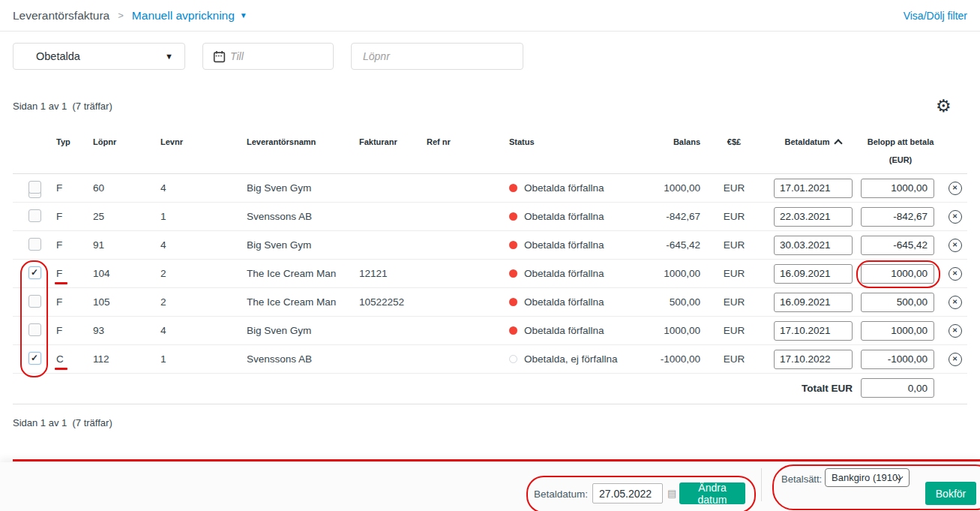  What do you see at coordinates (303, 273) in the screenshot?
I see `leverantorsnamn-value: The Ice Cream Man` at bounding box center [303, 273].